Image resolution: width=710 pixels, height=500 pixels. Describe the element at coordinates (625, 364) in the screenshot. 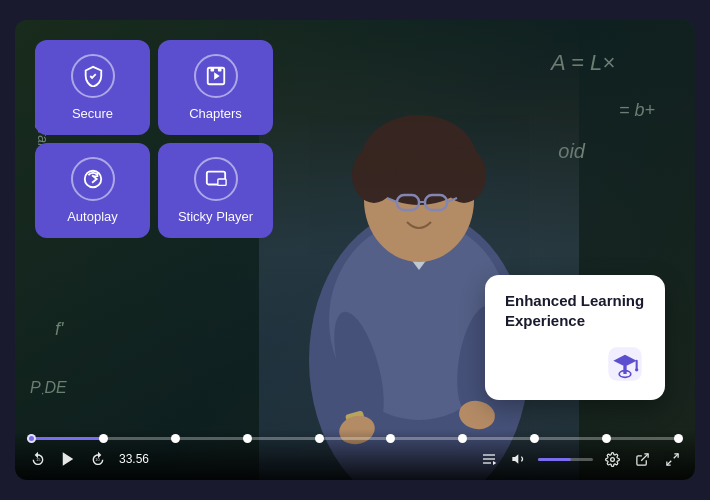

I see `graduation-cap-icon` at that location.